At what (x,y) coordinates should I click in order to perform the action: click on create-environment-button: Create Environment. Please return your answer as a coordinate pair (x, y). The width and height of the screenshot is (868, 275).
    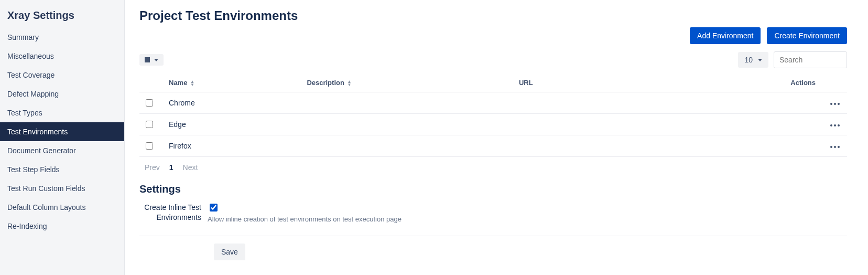
    Looking at the image, I should click on (807, 36).